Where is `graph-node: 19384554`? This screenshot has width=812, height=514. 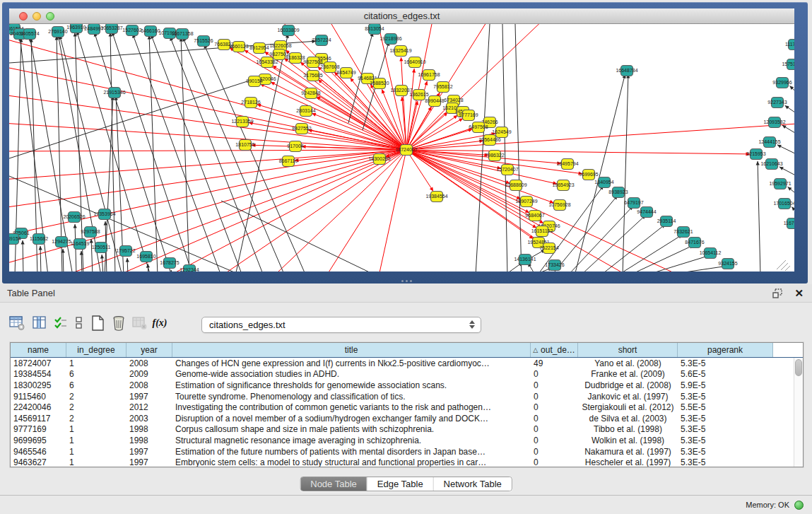 graph-node: 19384554 is located at coordinates (437, 197).